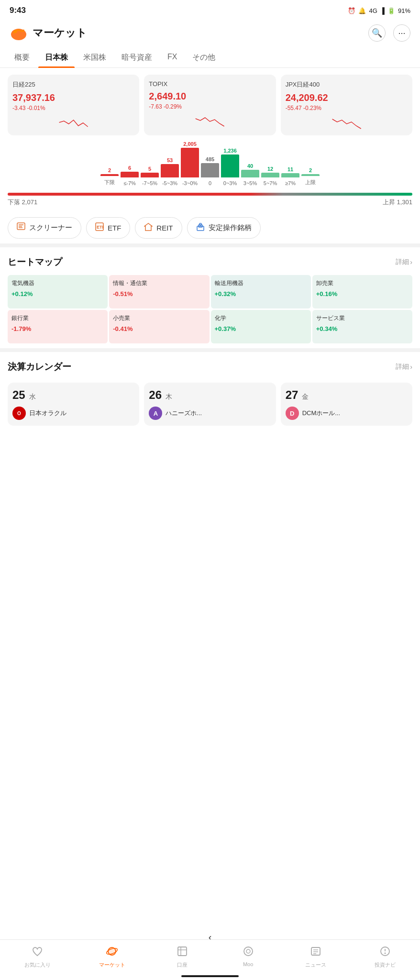  What do you see at coordinates (363, 327) in the screenshot?
I see `heatmap-cell-service: サービス業 +0.34%` at bounding box center [363, 327].